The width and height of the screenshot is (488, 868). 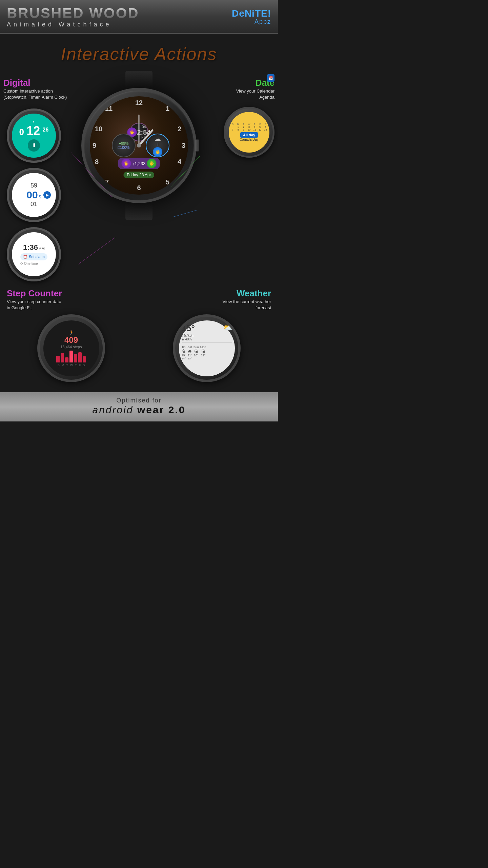 I want to click on date-desc-1: View your Calendar, so click(x=256, y=91).